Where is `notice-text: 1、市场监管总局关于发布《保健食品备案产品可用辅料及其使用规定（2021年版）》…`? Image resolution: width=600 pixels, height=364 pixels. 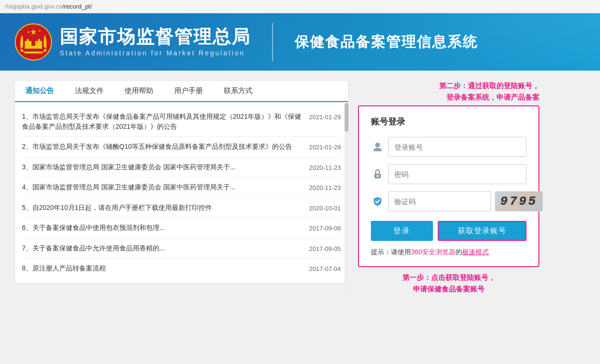
notice-text: 1、市场监管总局关于发布《保健食品备案产品可用辅料及其使用规定（2021年版）》… is located at coordinates (163, 122).